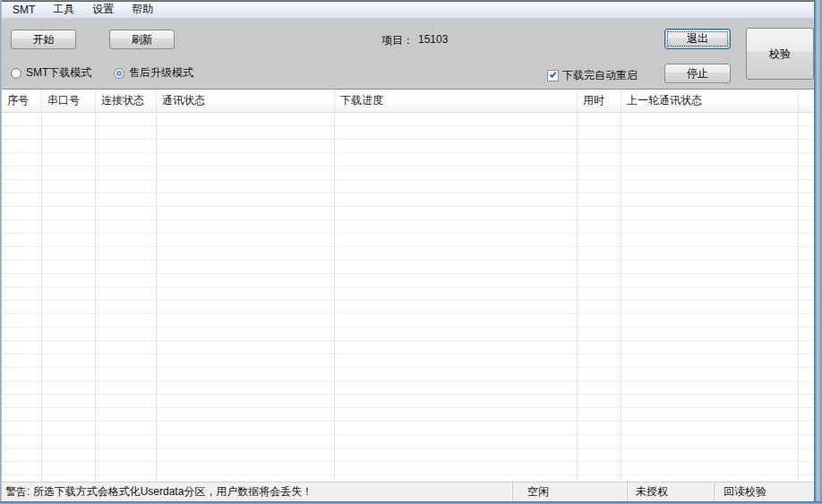 The image size is (822, 504). I want to click on checkbox-auto-reboot-label: 下载完自动重启, so click(600, 75).